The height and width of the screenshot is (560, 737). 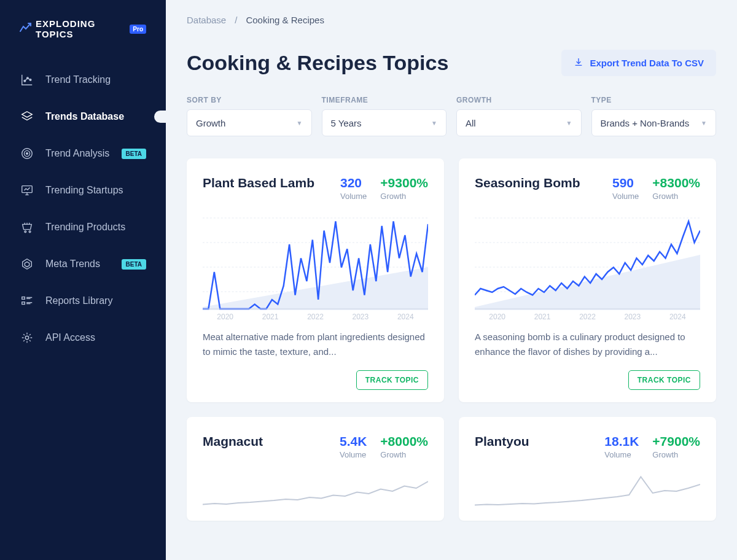 I want to click on page-title: Cooking & Recipes Topics, so click(x=318, y=63).